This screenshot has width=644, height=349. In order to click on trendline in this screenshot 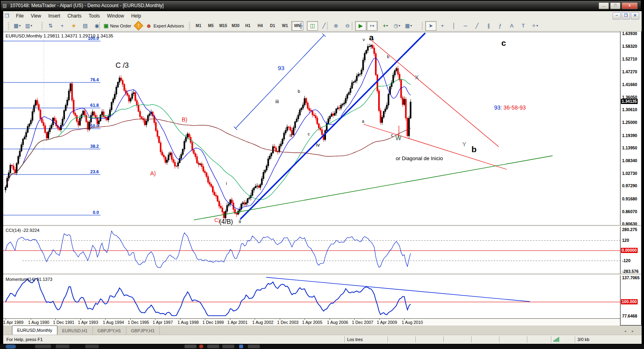, I will do `click(435, 147)`.